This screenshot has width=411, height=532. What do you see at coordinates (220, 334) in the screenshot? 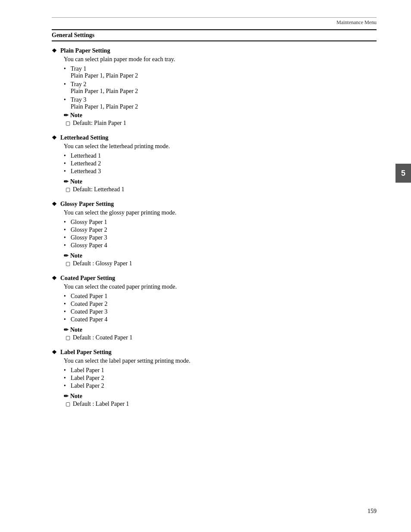
I see `coated-paper-note: ✏ Note ▢ Default : Coated Paper 1` at bounding box center [220, 334].